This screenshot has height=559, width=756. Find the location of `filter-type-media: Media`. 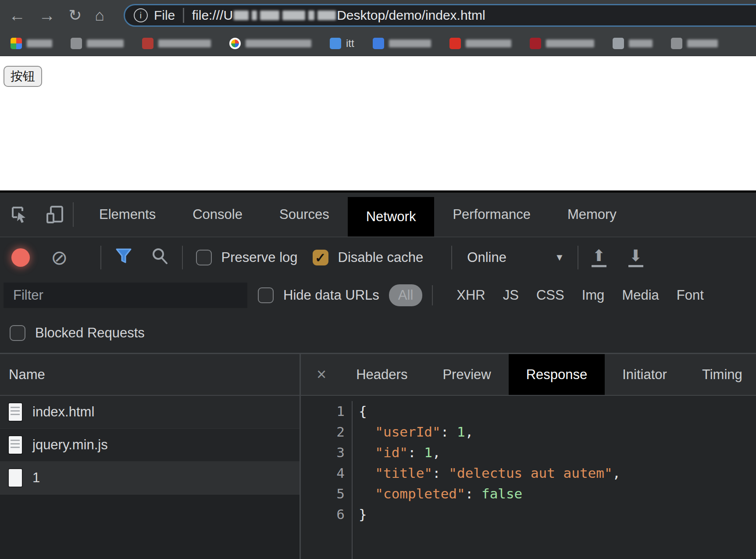

filter-type-media: Media is located at coordinates (640, 295).